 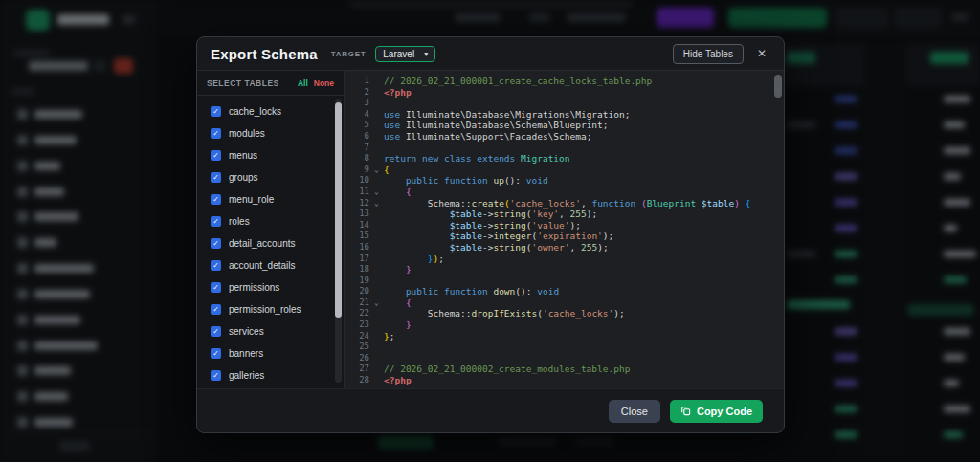 I want to click on code-text: use Illuminate\Support\Facades\Schema;, so click(x=488, y=137).